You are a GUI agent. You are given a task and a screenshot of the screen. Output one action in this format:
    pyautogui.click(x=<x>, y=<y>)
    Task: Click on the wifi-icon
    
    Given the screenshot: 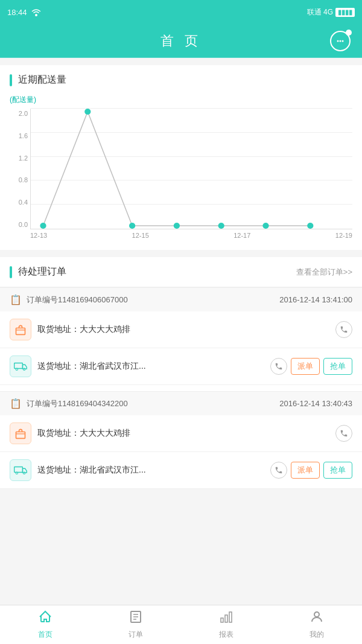 What is the action you would take?
    pyautogui.click(x=36, y=12)
    